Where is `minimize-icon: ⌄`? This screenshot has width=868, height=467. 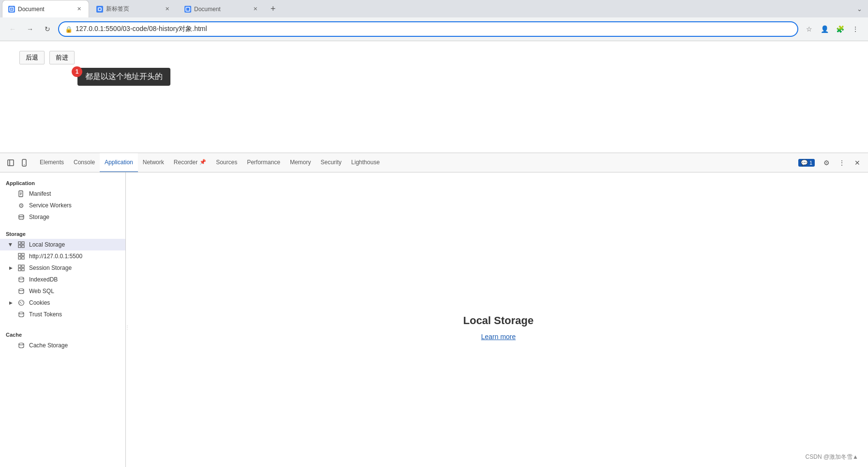 minimize-icon: ⌄ is located at coordinates (860, 9).